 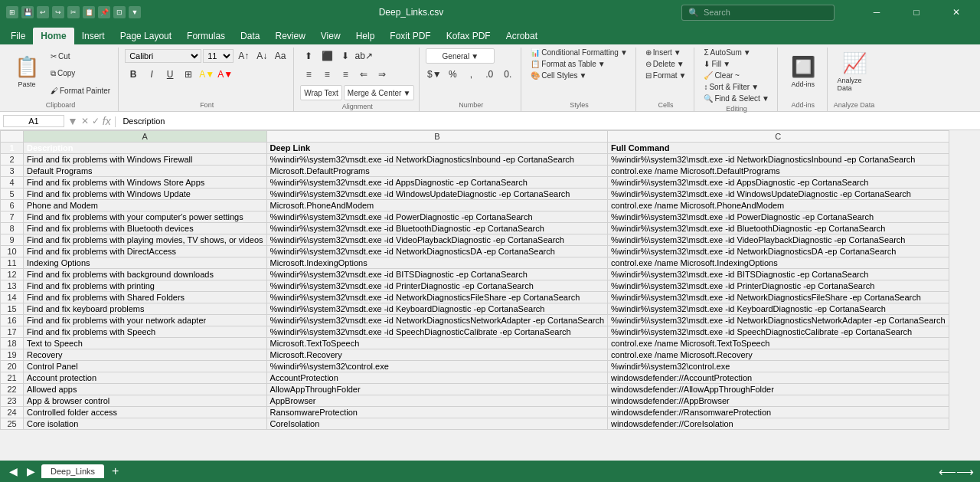 What do you see at coordinates (31, 471) in the screenshot?
I see `next-sheet-button: ▶` at bounding box center [31, 471].